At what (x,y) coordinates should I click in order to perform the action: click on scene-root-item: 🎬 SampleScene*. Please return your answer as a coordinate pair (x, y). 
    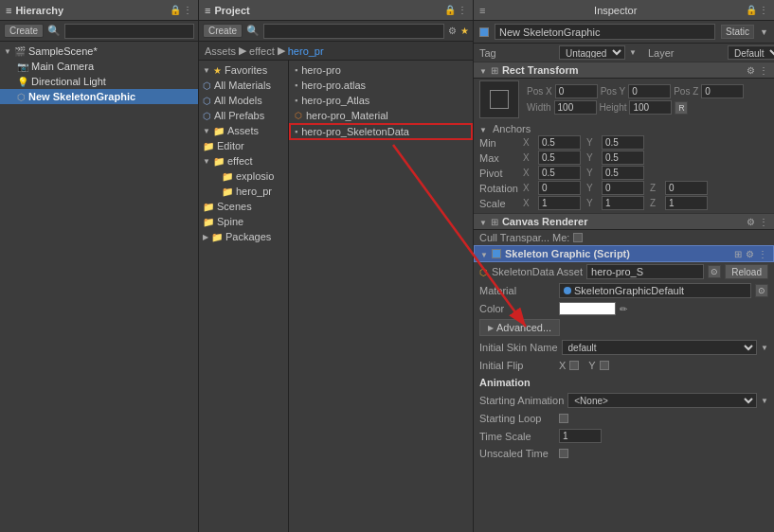
    Looking at the image, I should click on (99, 51).